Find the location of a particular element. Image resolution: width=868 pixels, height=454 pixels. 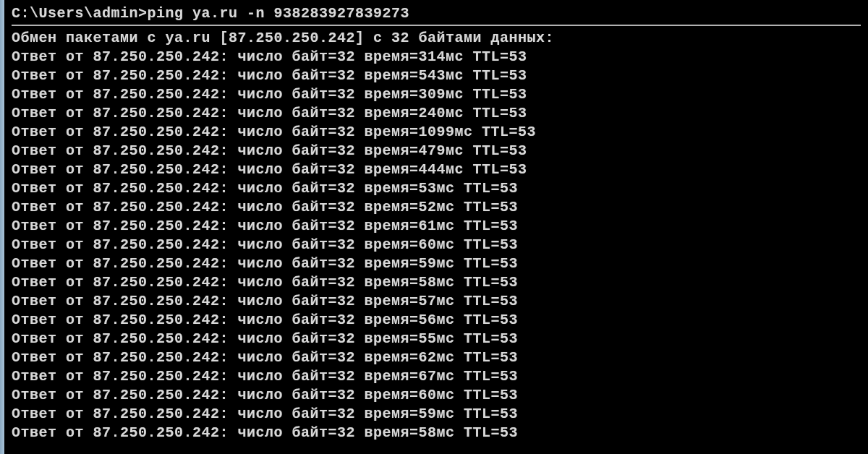

ping-header: Обмен пакетами с ya.ru [87.250.250.242] … is located at coordinates (436, 38).